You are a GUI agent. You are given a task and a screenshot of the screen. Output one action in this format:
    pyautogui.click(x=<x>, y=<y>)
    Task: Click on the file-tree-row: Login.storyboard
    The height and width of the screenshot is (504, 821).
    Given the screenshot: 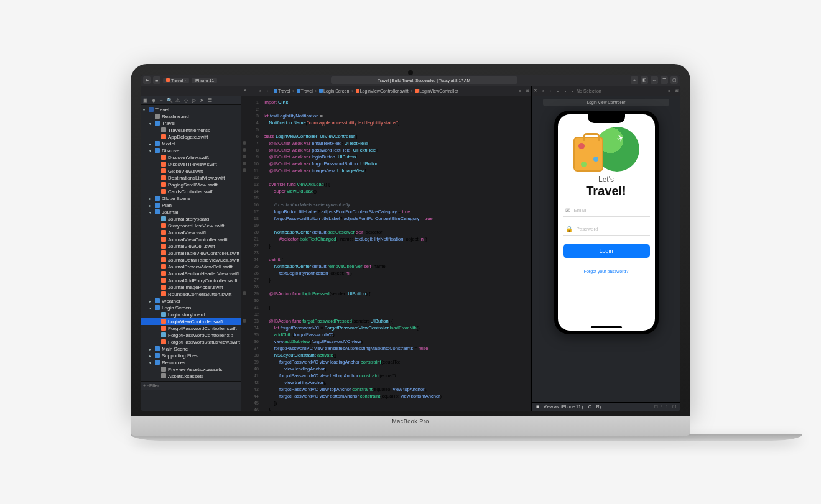 What is the action you would take?
    pyautogui.click(x=191, y=314)
    